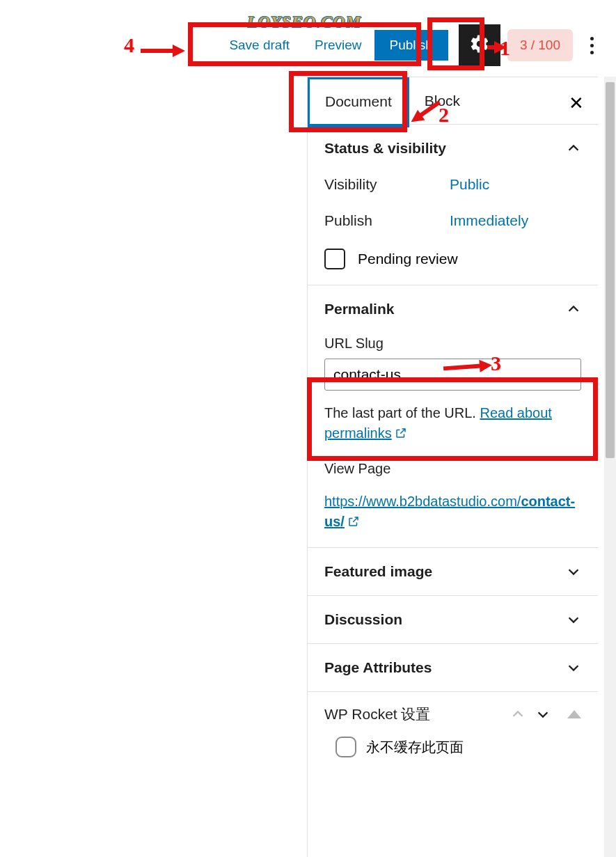  What do you see at coordinates (452, 148) in the screenshot?
I see `panel-toggle-status: Status & visibility` at bounding box center [452, 148].